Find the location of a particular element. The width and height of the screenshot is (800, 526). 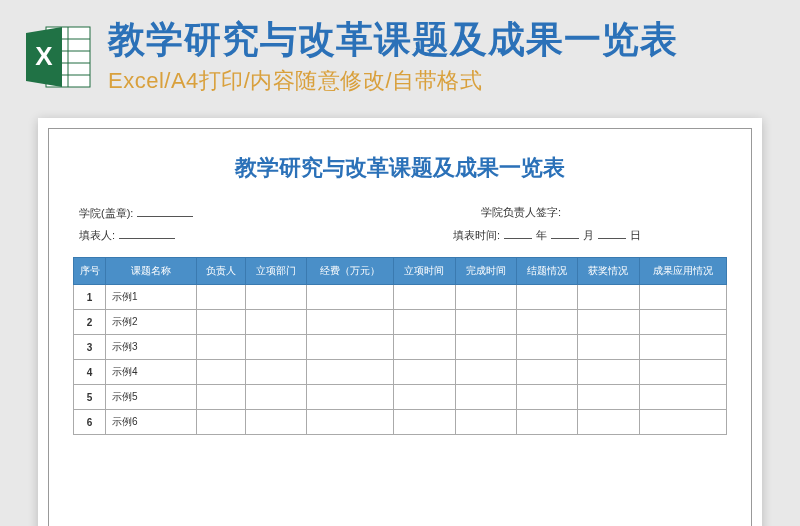

col-seq: 序号 is located at coordinates (90, 272).